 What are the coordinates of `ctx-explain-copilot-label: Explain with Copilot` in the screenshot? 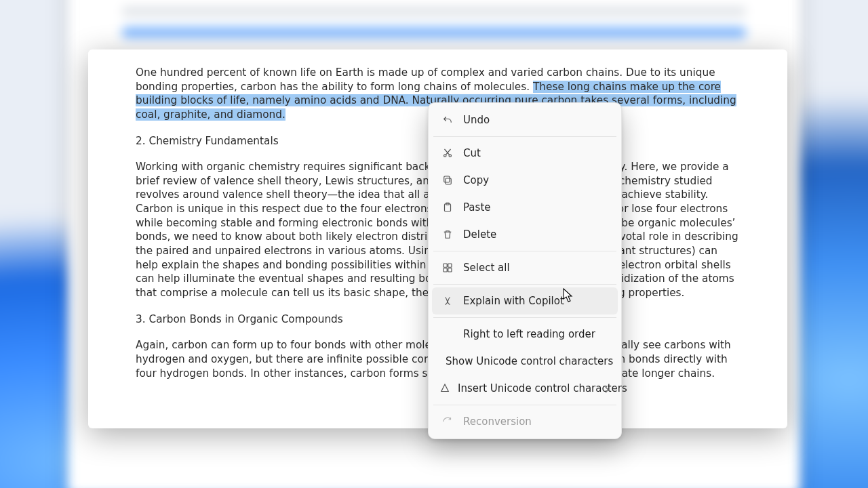 It's located at (537, 301).